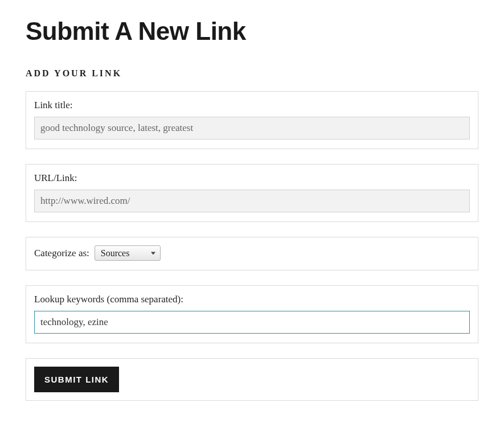 The image size is (504, 423). What do you see at coordinates (252, 193) in the screenshot?
I see `url-group: URL/Link:` at bounding box center [252, 193].